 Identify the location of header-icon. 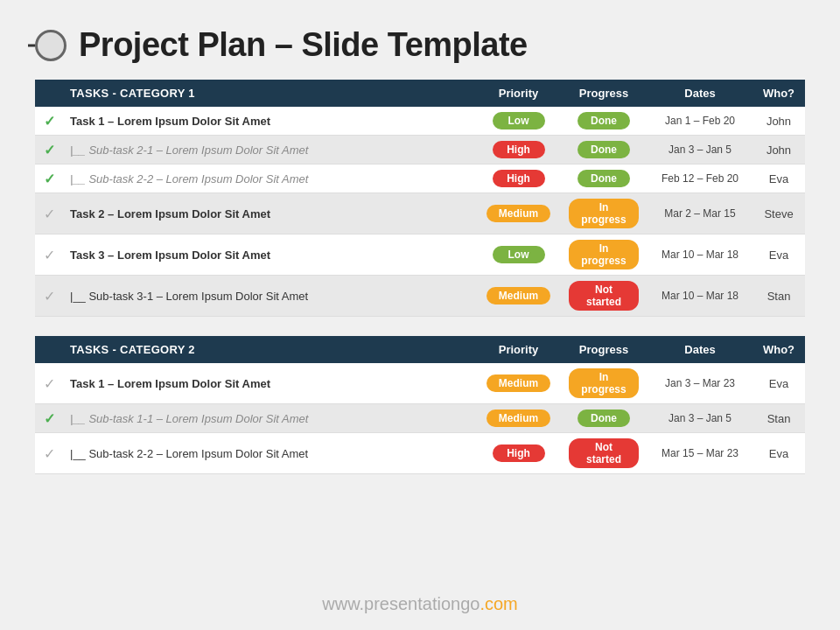
(51, 46).